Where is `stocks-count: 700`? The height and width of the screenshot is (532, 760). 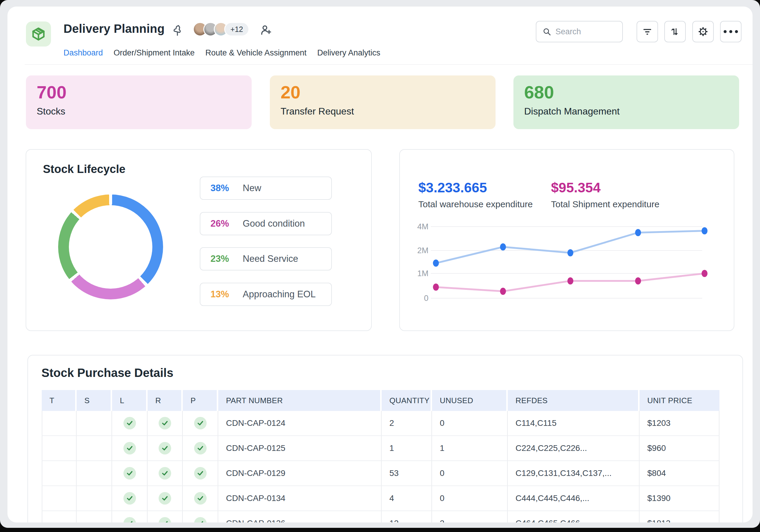 stocks-count: 700 is located at coordinates (139, 93).